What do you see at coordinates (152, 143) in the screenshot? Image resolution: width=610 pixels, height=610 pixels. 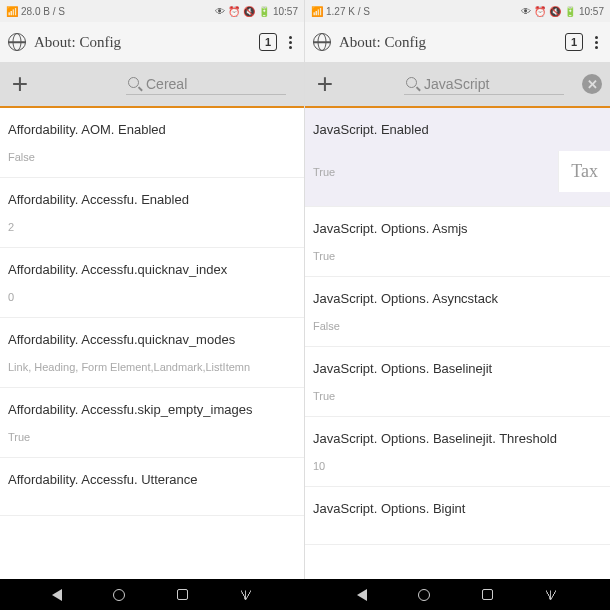 I see `config-row: Affordability. AOM. EnabledFalse` at bounding box center [152, 143].